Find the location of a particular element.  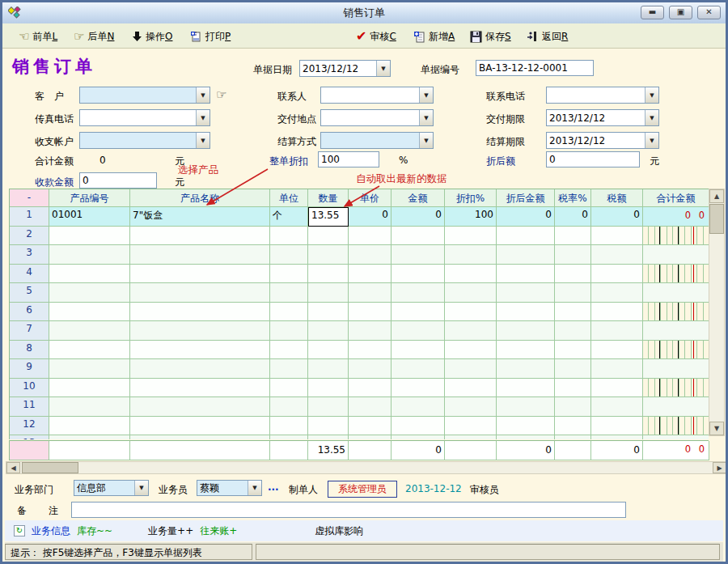

salesman-combo: 蔡颖▼ is located at coordinates (230, 488).